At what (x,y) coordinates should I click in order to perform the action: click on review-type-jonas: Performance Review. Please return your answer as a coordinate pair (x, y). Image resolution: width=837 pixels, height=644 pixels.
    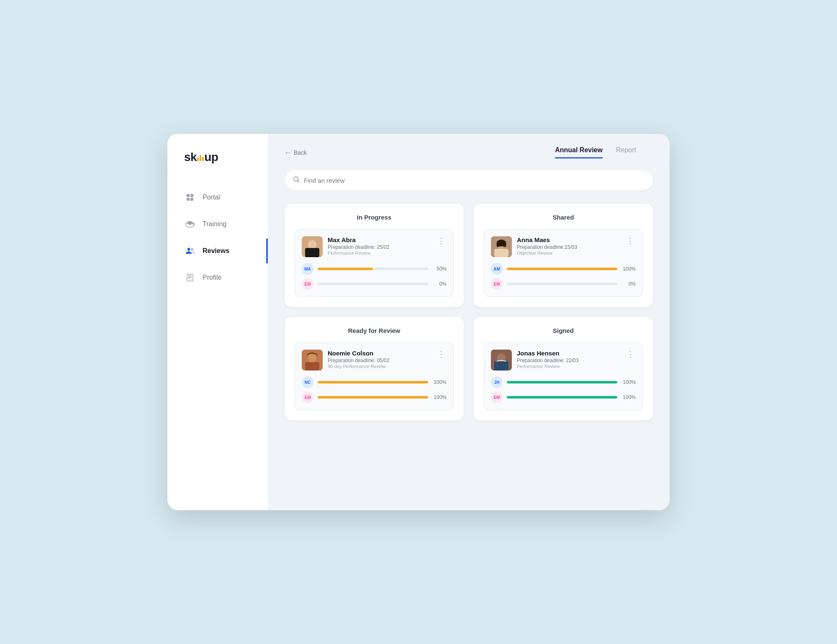
    Looking at the image, I should click on (568, 366).